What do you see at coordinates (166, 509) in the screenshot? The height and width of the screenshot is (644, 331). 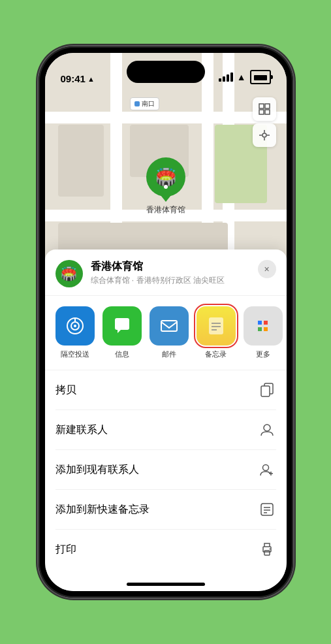 I see `action-quick-note: 添加到新快速备忘录` at bounding box center [166, 509].